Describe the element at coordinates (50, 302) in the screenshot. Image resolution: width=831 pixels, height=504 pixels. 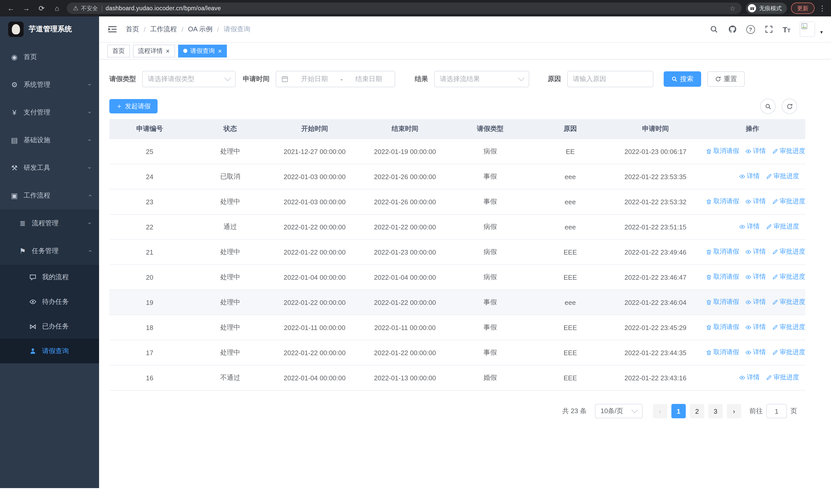
I see `sidebar-item-9: 待办任务` at that location.